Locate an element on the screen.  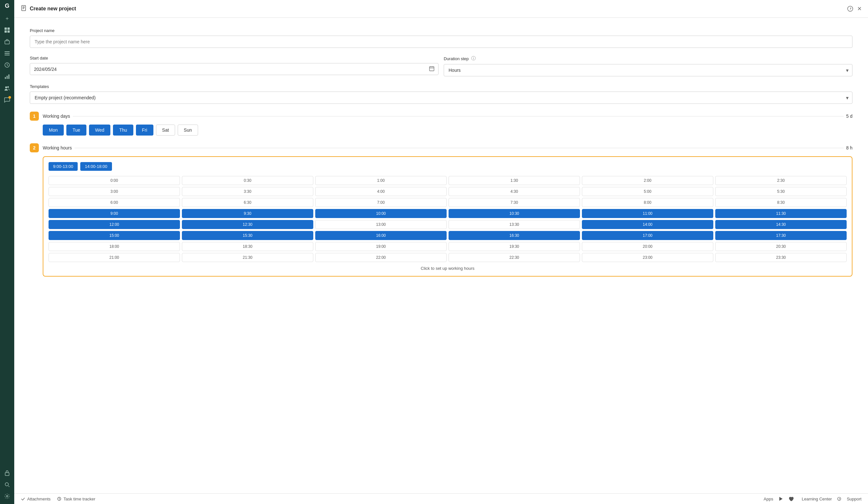
app-logo: G is located at coordinates (7, 6).